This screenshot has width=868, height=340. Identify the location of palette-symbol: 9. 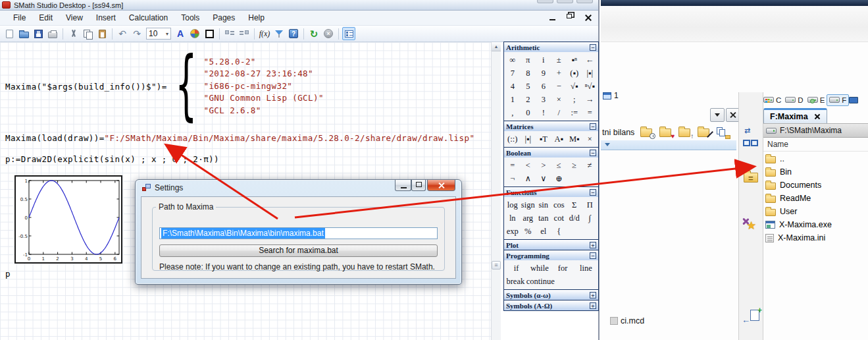
(544, 73).